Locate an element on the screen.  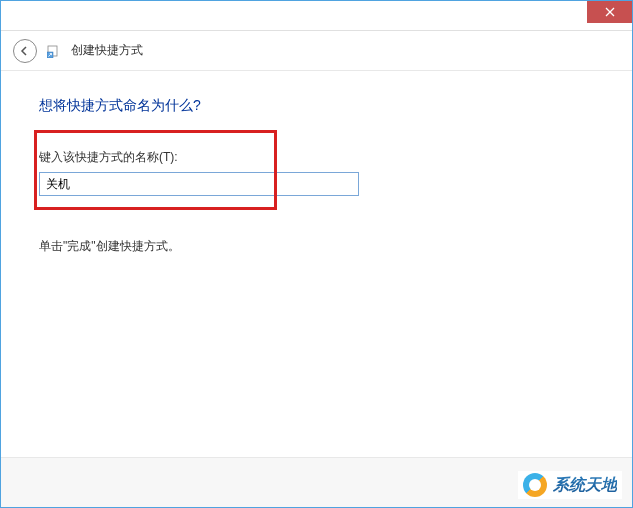
shortcut-icon is located at coordinates (54, 51).